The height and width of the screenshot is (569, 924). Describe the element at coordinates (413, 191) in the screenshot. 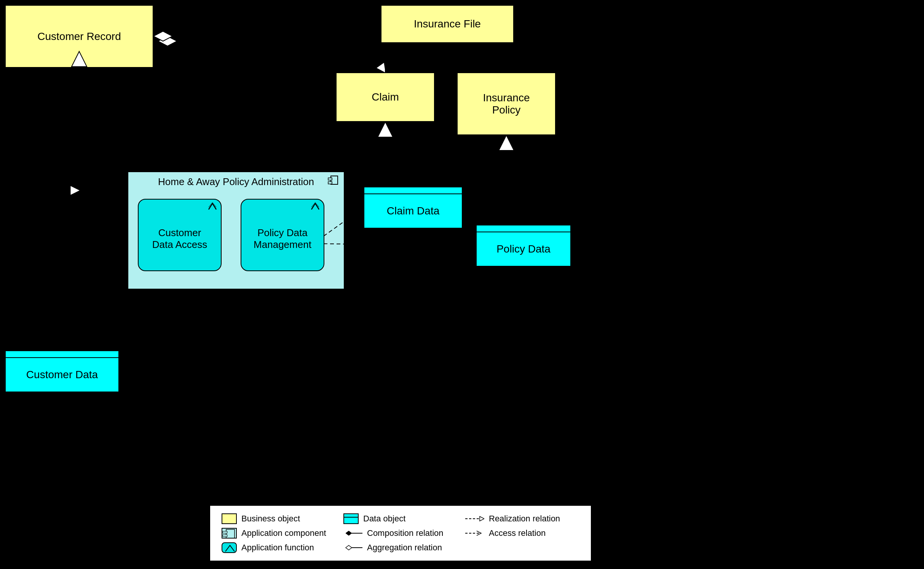

I see `claim-data-header` at that location.